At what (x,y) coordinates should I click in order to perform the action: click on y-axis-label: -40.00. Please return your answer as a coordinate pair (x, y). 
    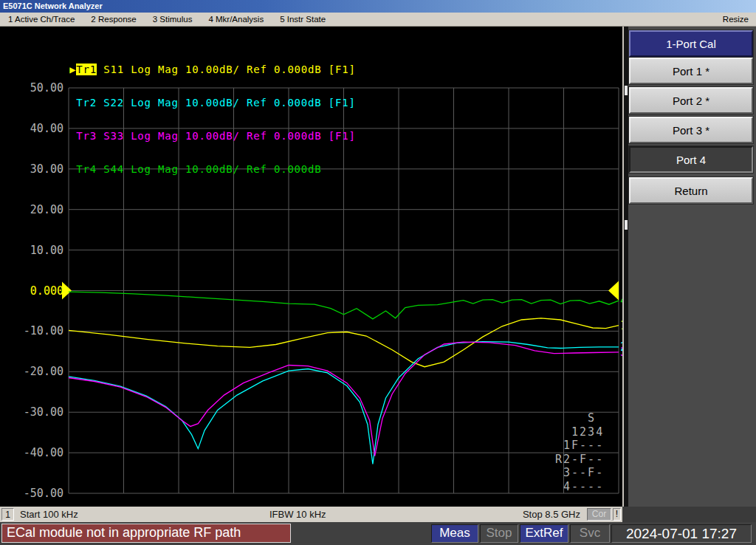
    Looking at the image, I should click on (44, 453).